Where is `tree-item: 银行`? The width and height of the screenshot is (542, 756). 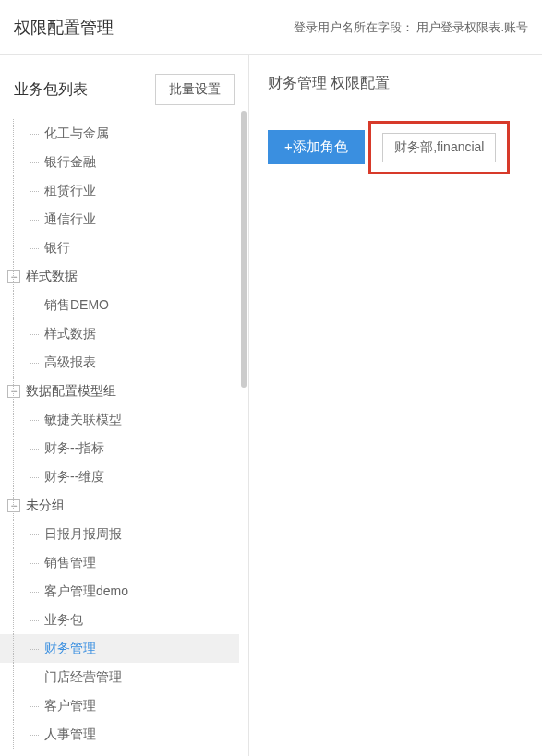
tree-item: 银行 is located at coordinates (120, 247).